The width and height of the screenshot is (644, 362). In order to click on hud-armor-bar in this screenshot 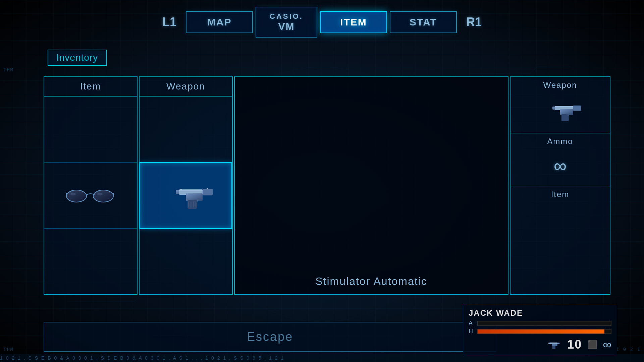, I will do `click(544, 323)`.